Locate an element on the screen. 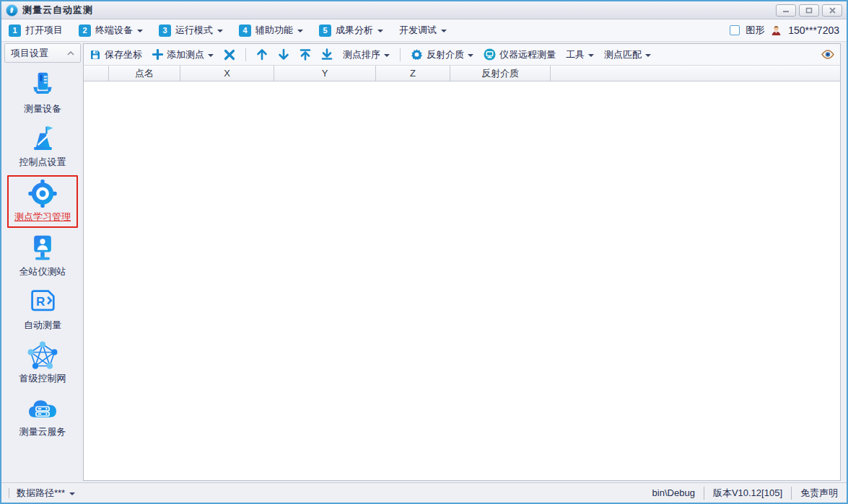  add-point-button: 添加测点 is located at coordinates (183, 55).